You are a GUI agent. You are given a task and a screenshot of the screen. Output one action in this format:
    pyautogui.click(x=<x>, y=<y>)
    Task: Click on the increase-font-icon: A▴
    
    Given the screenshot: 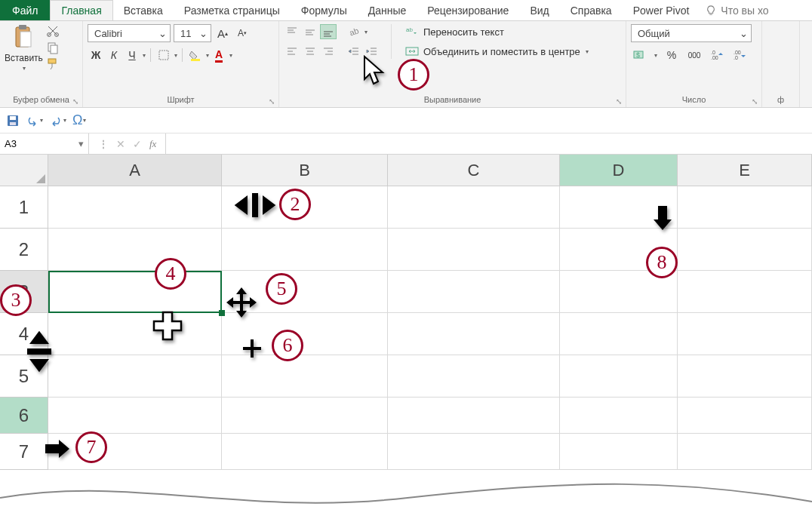 What is the action you would take?
    pyautogui.click(x=223, y=33)
    